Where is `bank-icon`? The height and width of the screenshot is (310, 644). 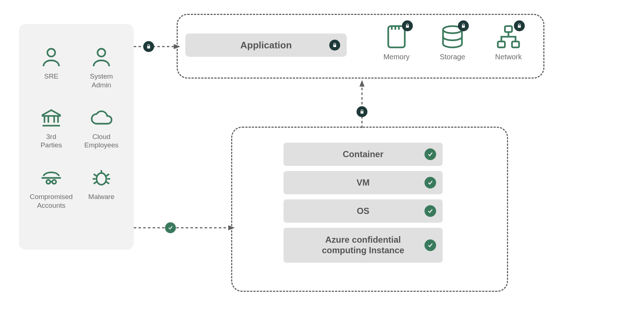 bank-icon is located at coordinates (51, 118).